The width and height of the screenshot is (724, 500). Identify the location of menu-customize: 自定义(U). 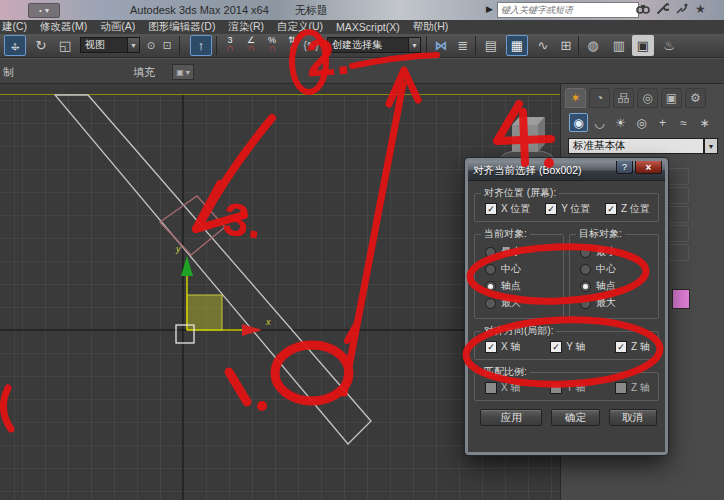
(300, 27).